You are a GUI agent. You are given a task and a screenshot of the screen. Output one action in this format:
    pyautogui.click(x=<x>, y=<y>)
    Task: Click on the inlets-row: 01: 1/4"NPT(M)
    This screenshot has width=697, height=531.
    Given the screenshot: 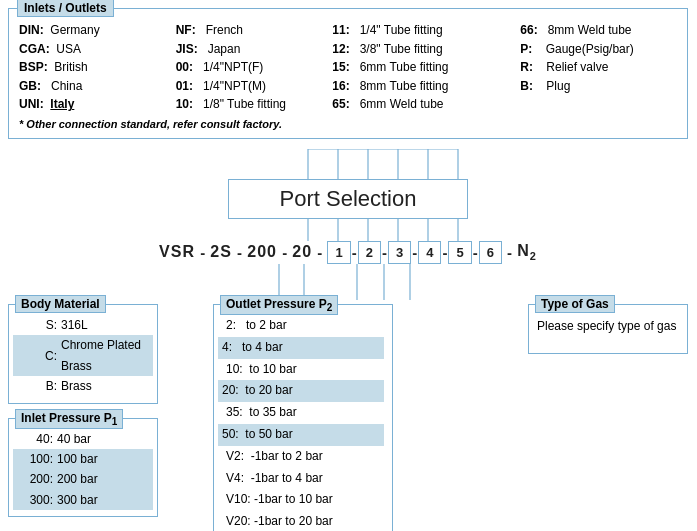 What is the action you would take?
    pyautogui.click(x=254, y=86)
    